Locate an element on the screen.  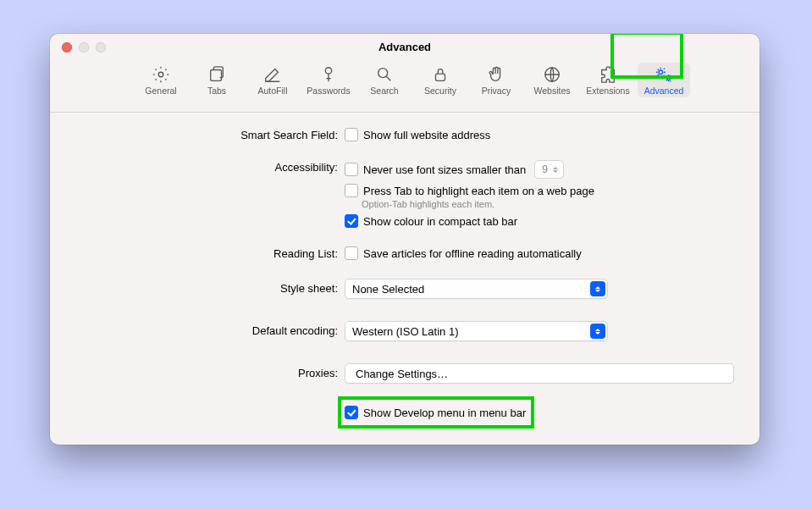
row-develop-menu: Show Develop menu in menu bar is located at coordinates (405, 412).